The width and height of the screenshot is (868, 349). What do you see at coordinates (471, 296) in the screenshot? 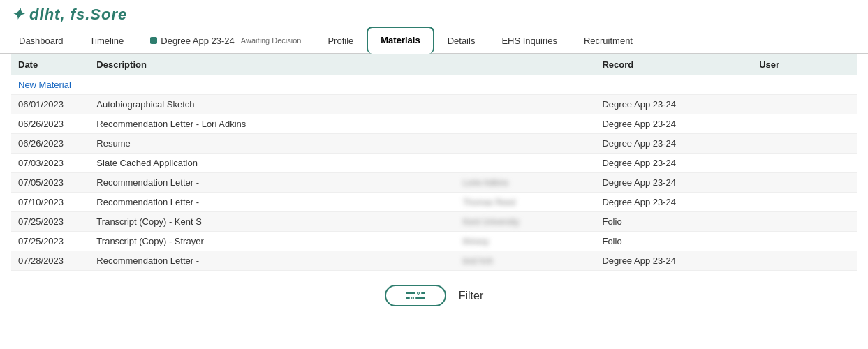
I see `filter-label: Filter` at bounding box center [471, 296].